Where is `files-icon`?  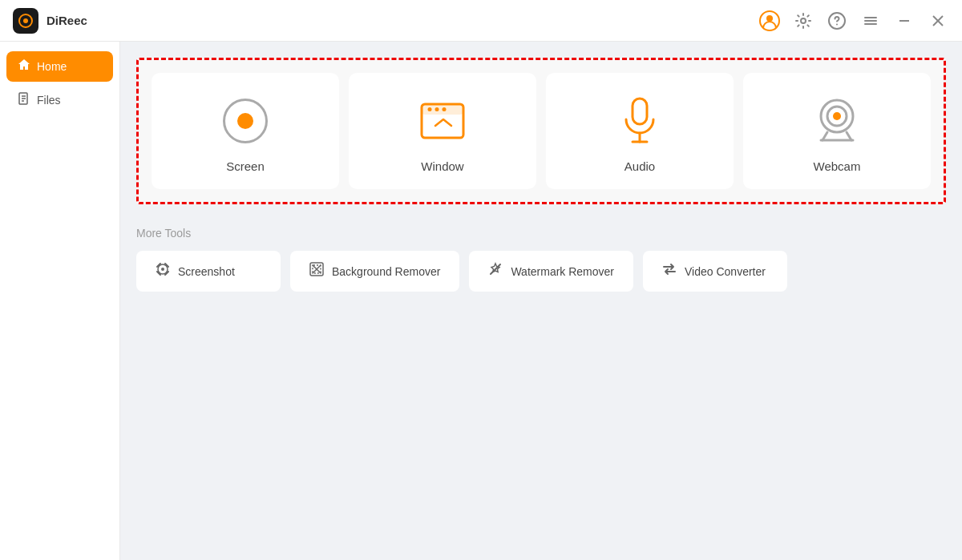
files-icon is located at coordinates (24, 100).